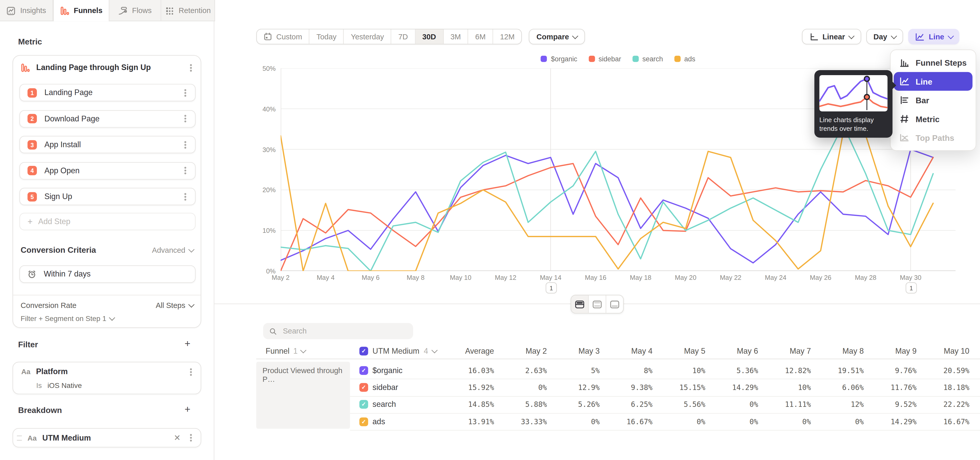 The height and width of the screenshot is (460, 980). I want to click on day-column-header: May 8, so click(838, 351).